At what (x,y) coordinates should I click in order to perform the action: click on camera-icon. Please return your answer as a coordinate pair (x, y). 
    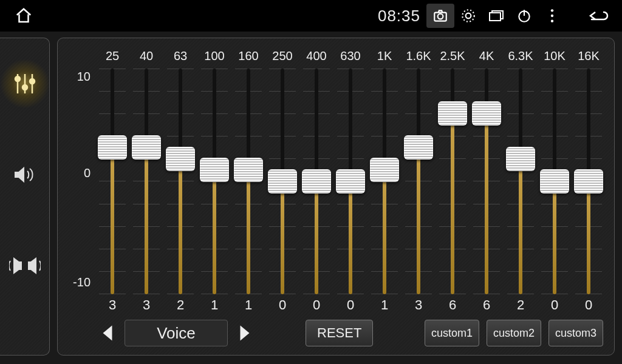
    Looking at the image, I should click on (440, 16).